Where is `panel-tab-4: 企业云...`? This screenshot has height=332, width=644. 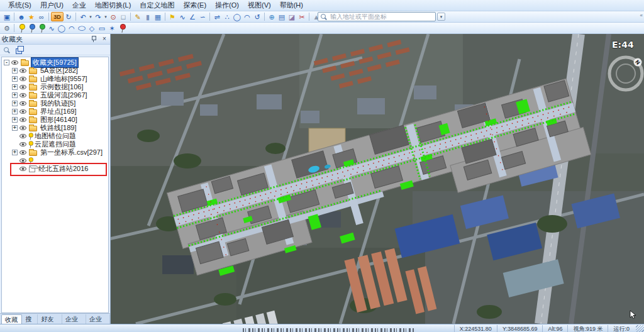 panel-tab-4: 企业云... is located at coordinates (98, 319).